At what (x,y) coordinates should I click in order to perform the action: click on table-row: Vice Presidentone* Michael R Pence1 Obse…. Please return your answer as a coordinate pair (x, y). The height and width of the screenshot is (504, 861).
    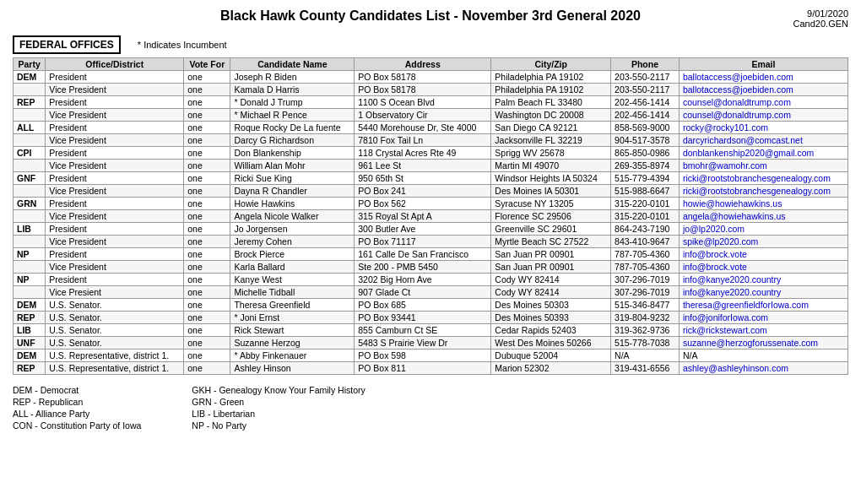
    Looking at the image, I should click on (430, 115).